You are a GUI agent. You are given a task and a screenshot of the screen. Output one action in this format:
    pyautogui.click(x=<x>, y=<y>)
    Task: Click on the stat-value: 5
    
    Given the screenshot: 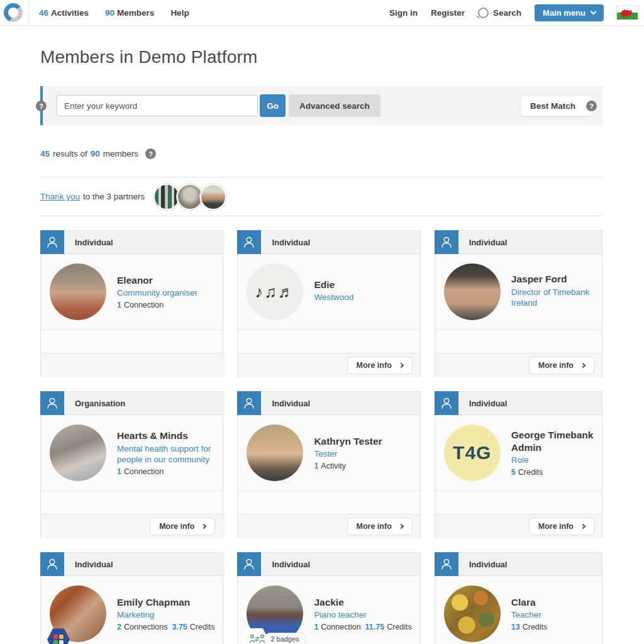 What is the action you would take?
    pyautogui.click(x=513, y=472)
    